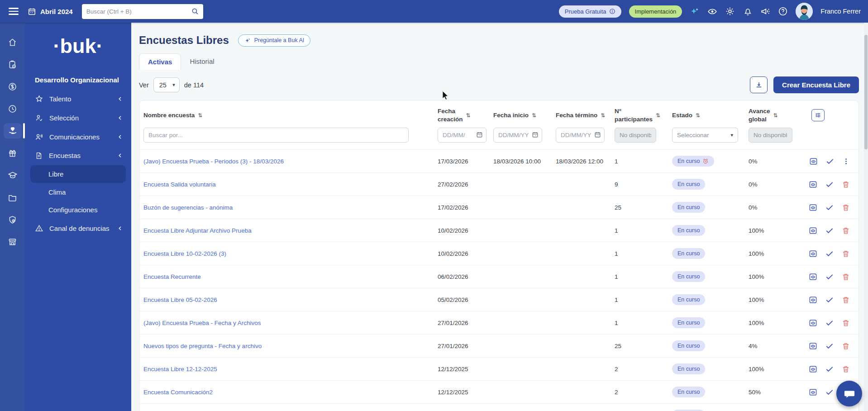  I want to click on shield-icon, so click(13, 220).